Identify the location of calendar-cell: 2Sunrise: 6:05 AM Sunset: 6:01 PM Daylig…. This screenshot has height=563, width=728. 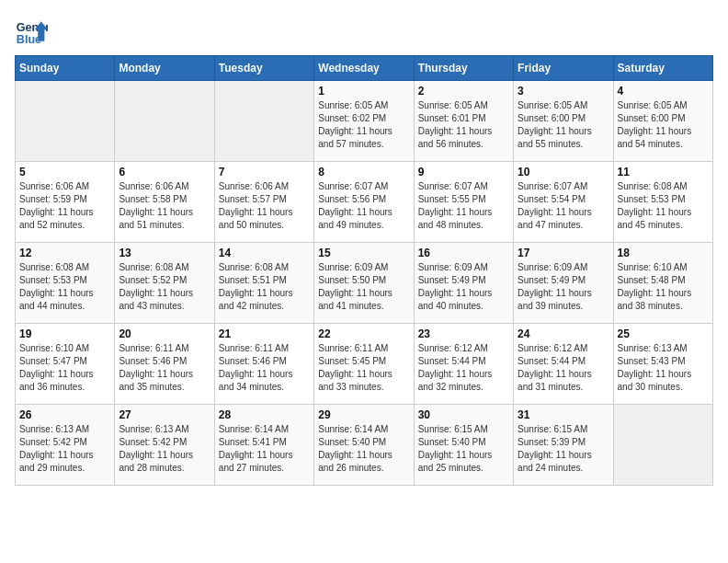
(463, 121).